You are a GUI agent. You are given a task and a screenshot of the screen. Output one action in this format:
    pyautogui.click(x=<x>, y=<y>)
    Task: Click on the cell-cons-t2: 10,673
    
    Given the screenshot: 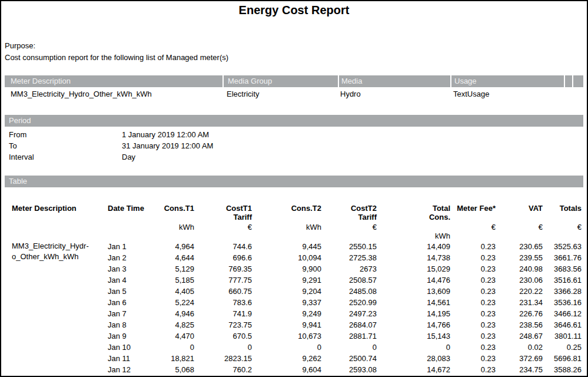 What is the action you would take?
    pyautogui.click(x=288, y=336)
    